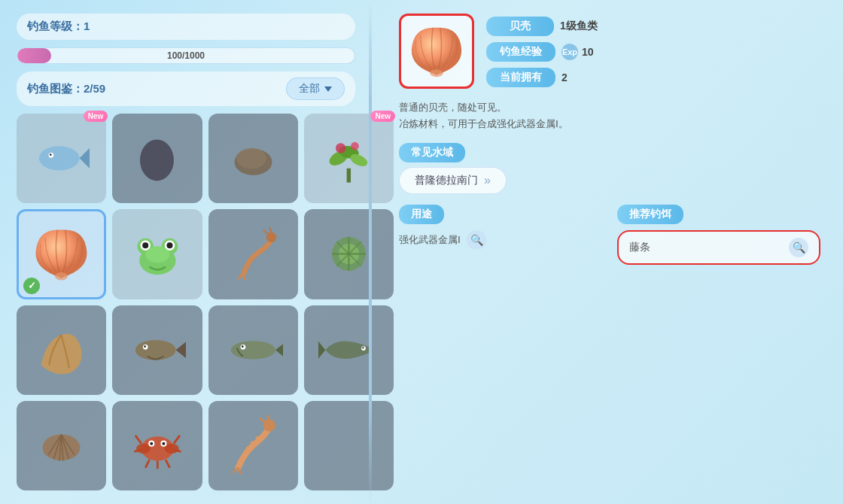  What do you see at coordinates (588, 52) in the screenshot?
I see `exp-number: 10` at bounding box center [588, 52].